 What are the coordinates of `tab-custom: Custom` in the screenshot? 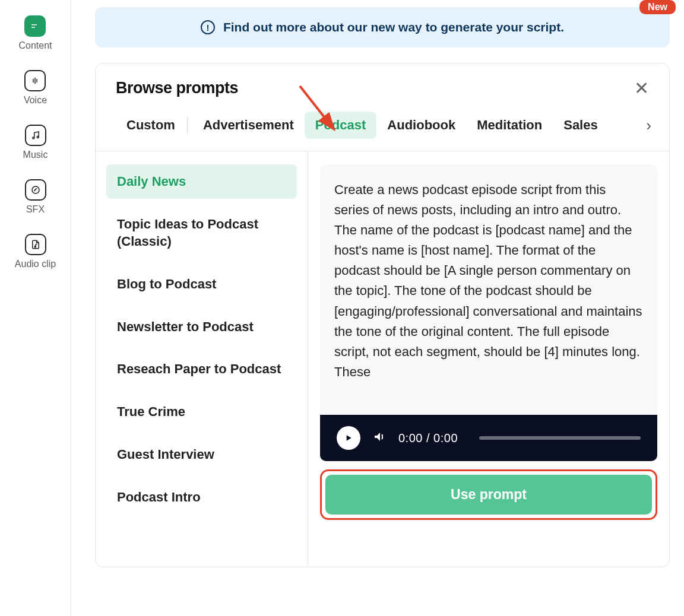 It's located at (151, 125).